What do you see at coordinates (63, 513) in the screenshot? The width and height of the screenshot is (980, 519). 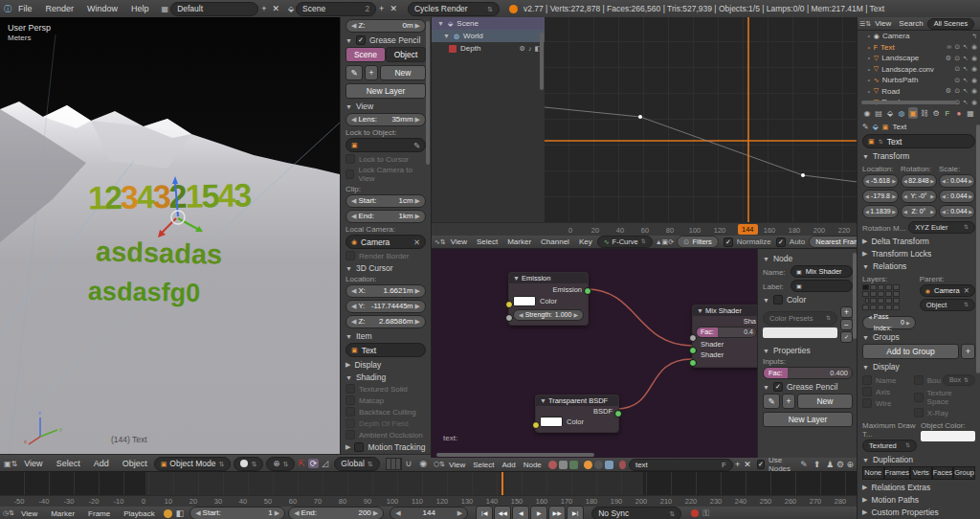 I see `tl-menu-marker: Marker` at bounding box center [63, 513].